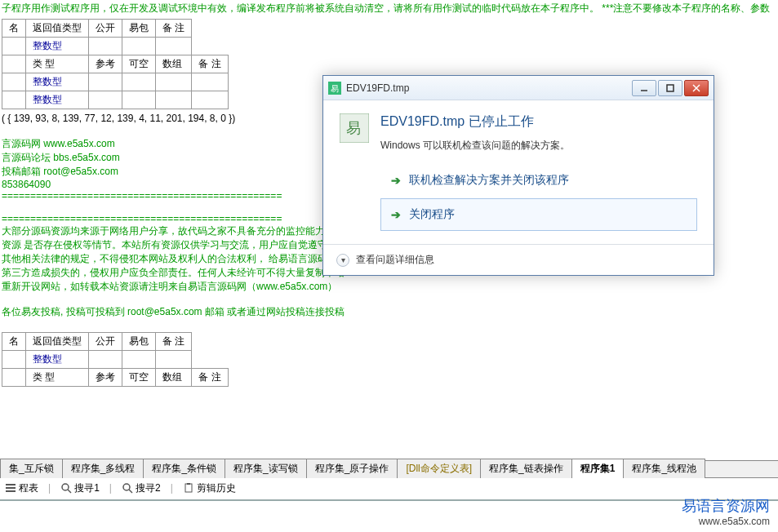 This screenshot has width=778, height=532. I want to click on clip-history-button: 剪辑历史, so click(209, 488).